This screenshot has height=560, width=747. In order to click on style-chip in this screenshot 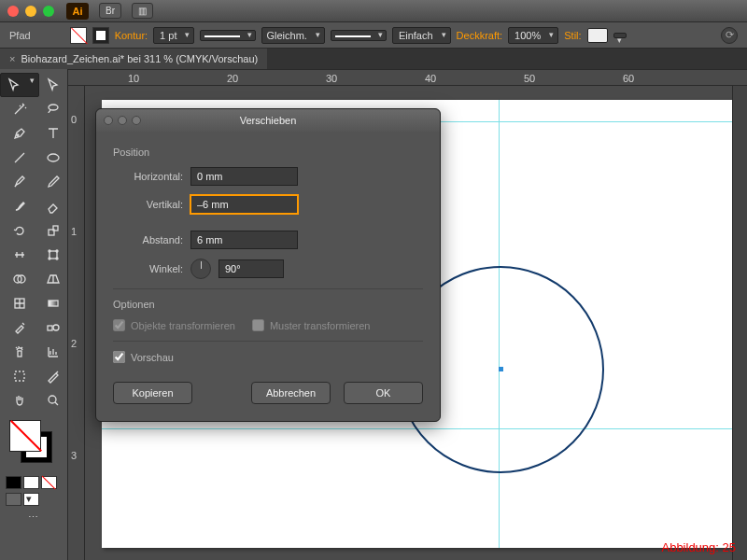, I will do `click(598, 35)`.